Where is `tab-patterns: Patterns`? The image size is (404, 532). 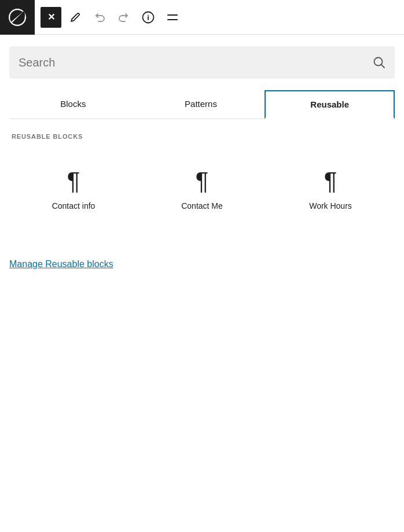
tab-patterns: Patterns is located at coordinates (201, 104).